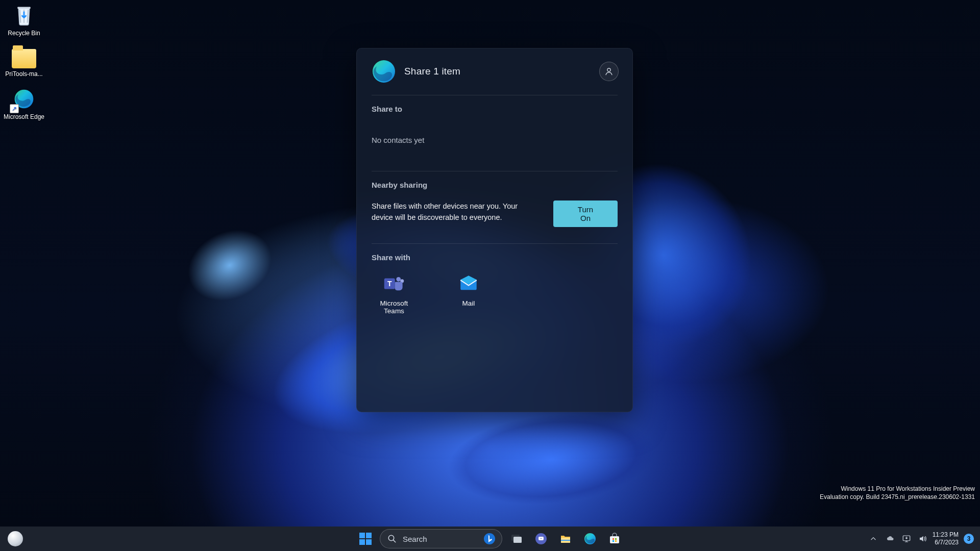  I want to click on turn-on-button: Turn On, so click(585, 214).